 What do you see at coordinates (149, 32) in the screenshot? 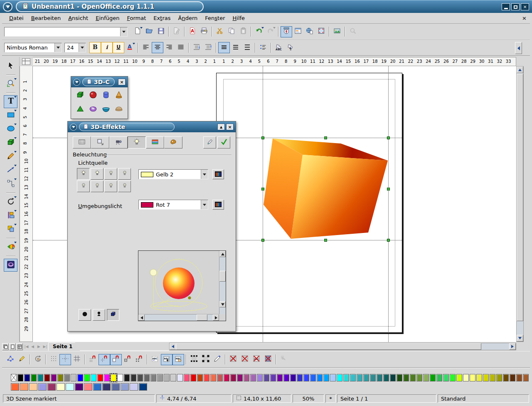
I see `open-button` at bounding box center [149, 32].